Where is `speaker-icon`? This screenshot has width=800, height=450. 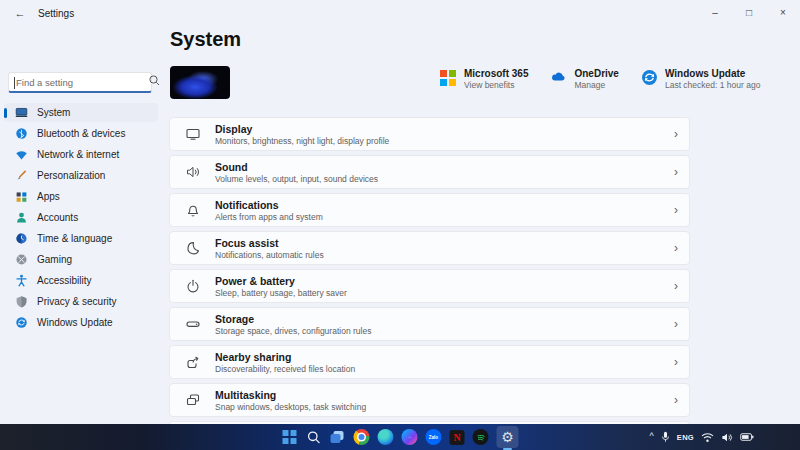
speaker-icon is located at coordinates (727, 438).